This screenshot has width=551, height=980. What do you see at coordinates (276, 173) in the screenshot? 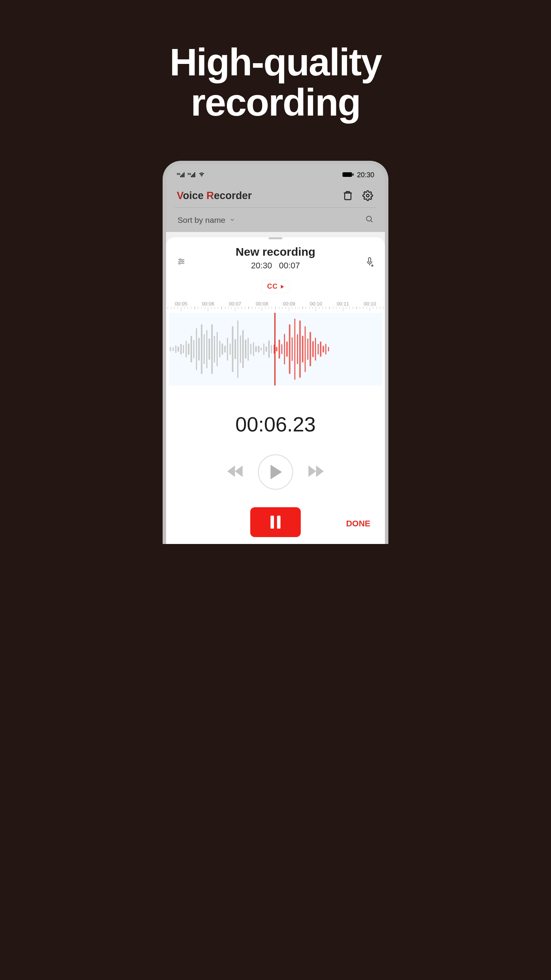
I see `status-bar: 5G 5G 20:30` at bounding box center [276, 173].